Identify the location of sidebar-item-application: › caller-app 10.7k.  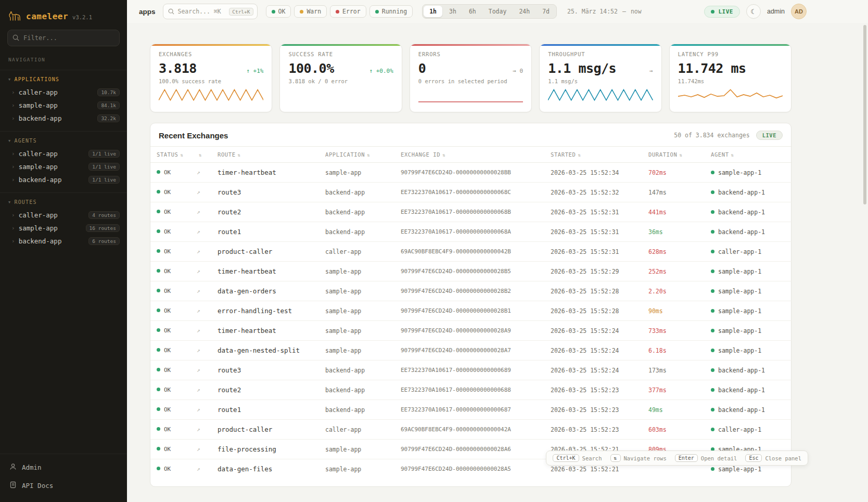
(63, 93).